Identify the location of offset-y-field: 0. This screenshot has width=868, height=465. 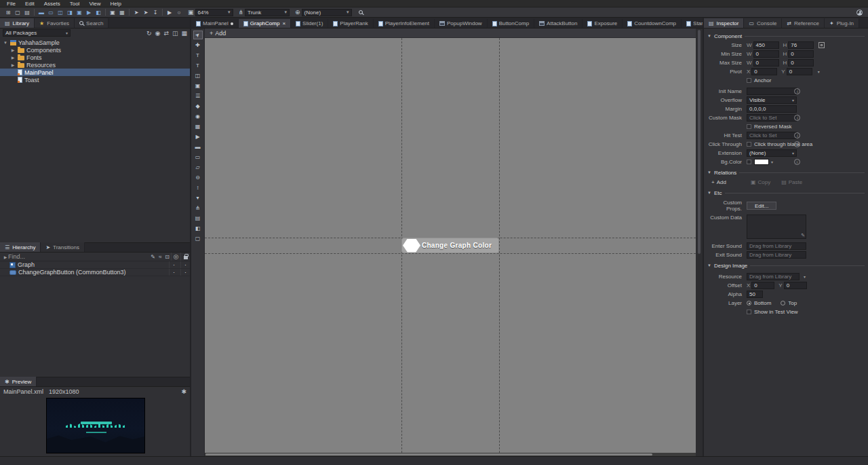
(795, 285).